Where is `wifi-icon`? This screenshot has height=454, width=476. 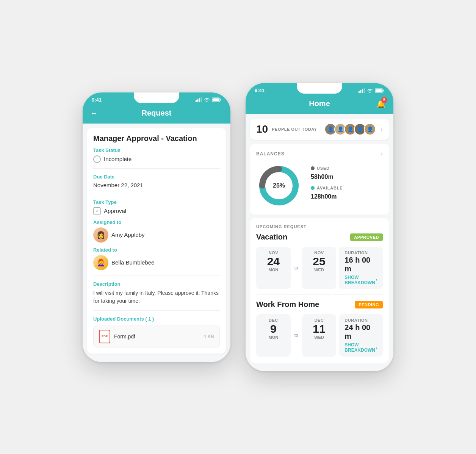
wifi-icon is located at coordinates (207, 100).